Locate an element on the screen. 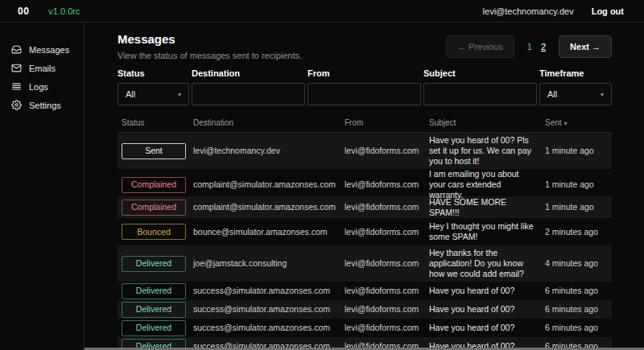 Image resolution: width=644 pixels, height=350 pixels. sidebar-item-settings: Settings is located at coordinates (42, 105).